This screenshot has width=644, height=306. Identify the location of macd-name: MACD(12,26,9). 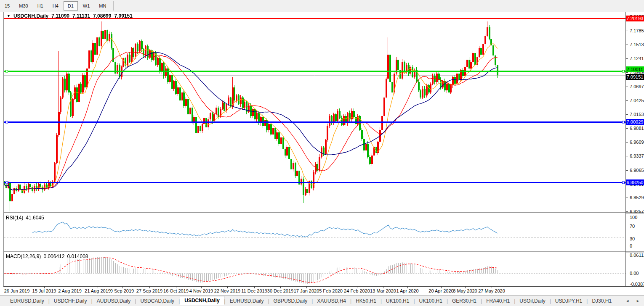
(24, 256).